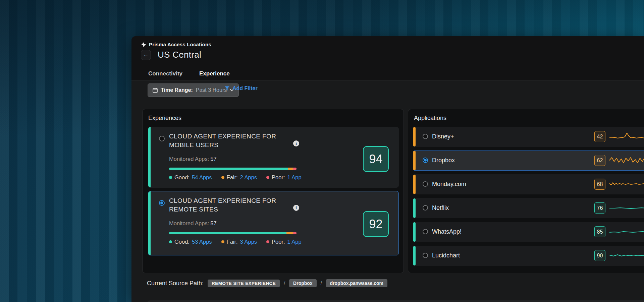 The height and width of the screenshot is (302, 644). Describe the element at coordinates (191, 178) in the screenshot. I see `legend-good: Good: 54 Apps` at that location.